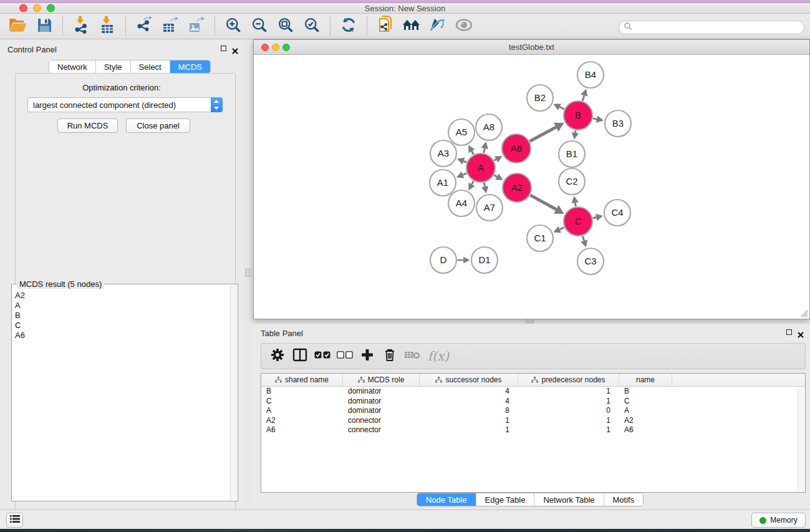  I want to click on zoom-selected-button, so click(312, 26).